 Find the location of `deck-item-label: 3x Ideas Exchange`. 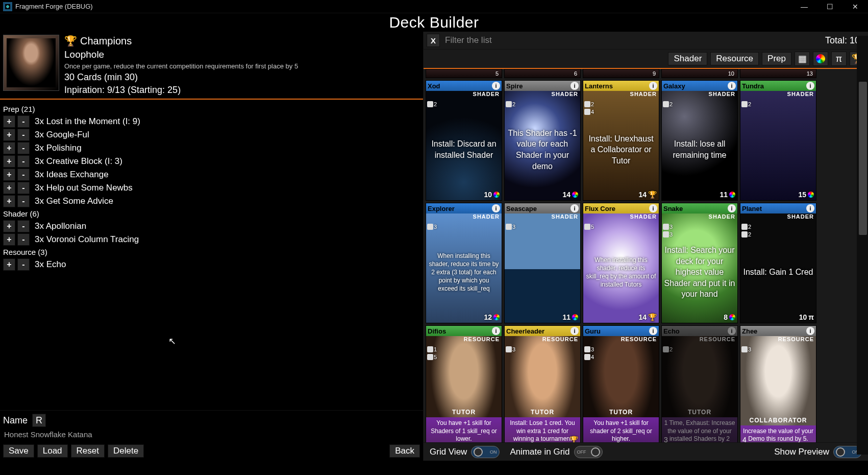

deck-item-label: 3x Ideas Exchange is located at coordinates (71, 175).